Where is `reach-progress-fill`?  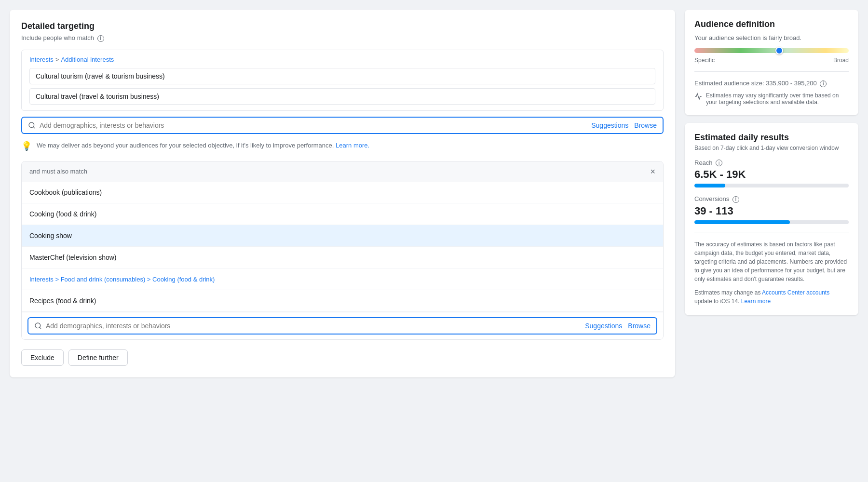 reach-progress-fill is located at coordinates (710, 186).